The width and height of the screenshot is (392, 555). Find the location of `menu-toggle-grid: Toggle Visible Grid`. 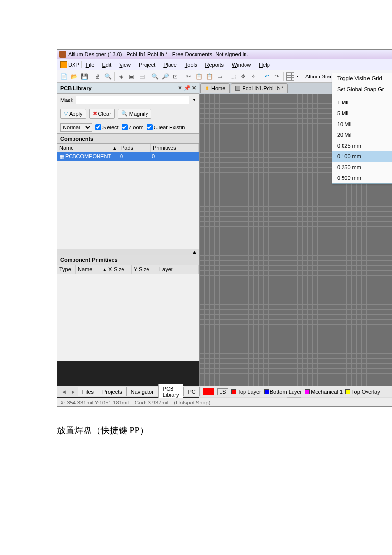

menu-toggle-grid: Toggle Visible Grid is located at coordinates (362, 78).